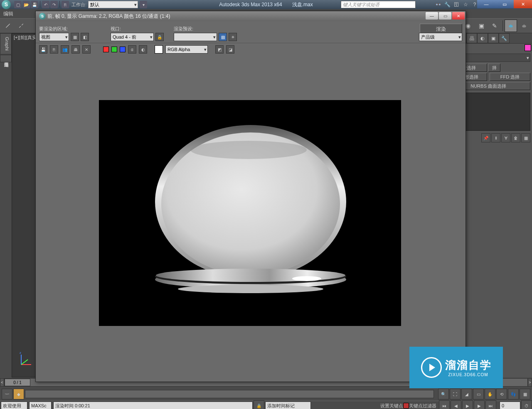  I want to click on sel-partial: 择, so click(494, 68).